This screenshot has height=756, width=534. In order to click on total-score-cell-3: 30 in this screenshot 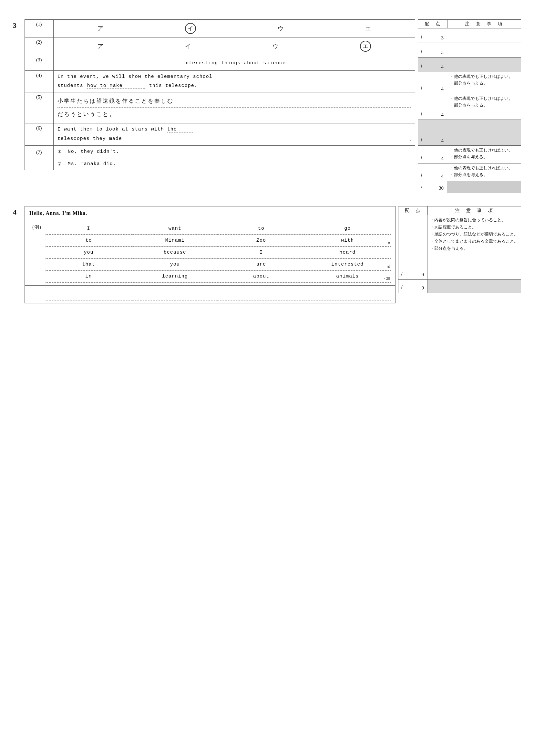, I will do `click(433, 187)`.